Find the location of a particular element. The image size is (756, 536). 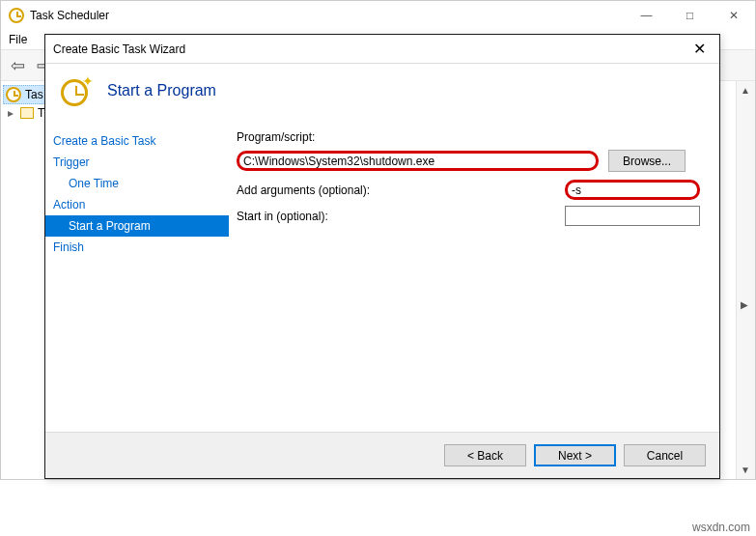

app-icon is located at coordinates (16, 15).